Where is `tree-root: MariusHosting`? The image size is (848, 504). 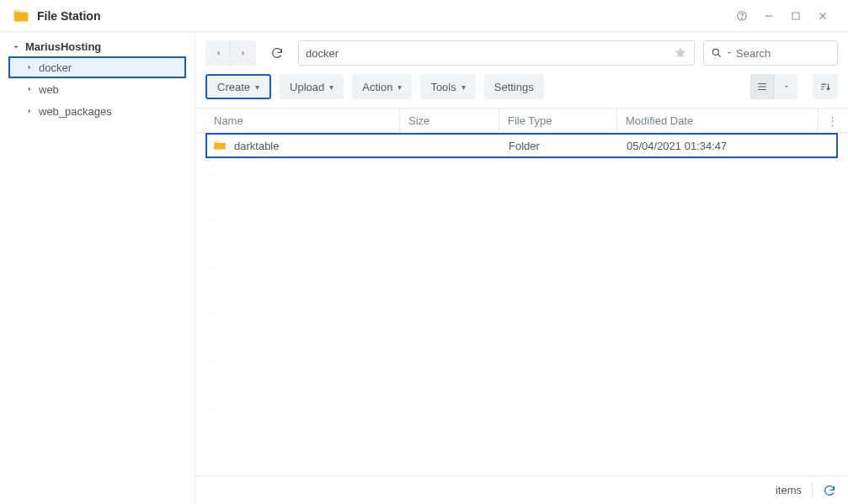
tree-root: MariusHosting is located at coordinates (98, 47).